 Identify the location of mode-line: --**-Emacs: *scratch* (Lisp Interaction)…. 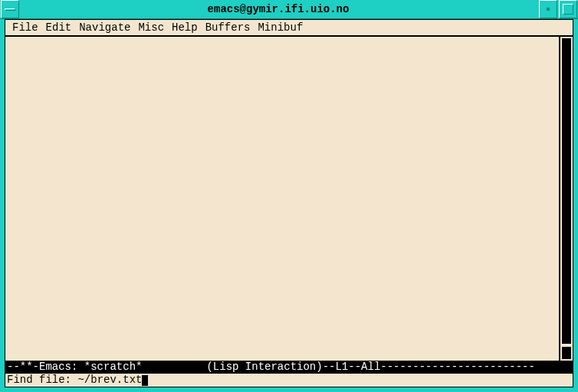
(289, 368).